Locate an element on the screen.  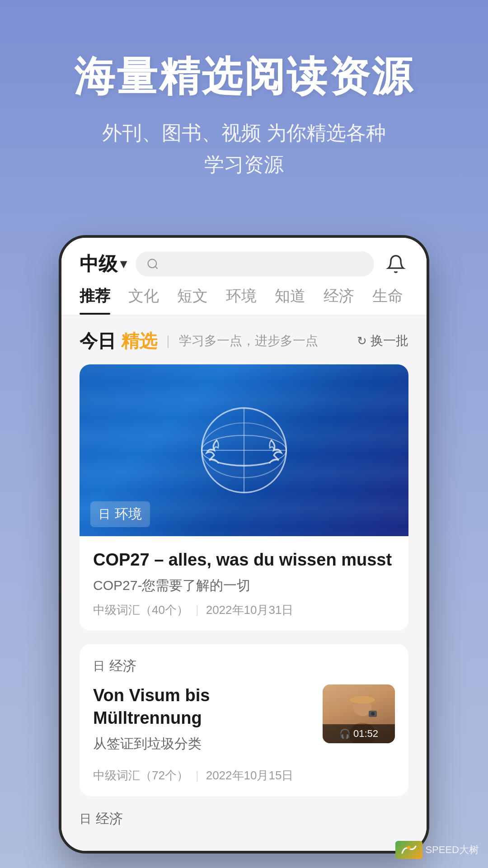
section-icon: 日 is located at coordinates (99, 666).